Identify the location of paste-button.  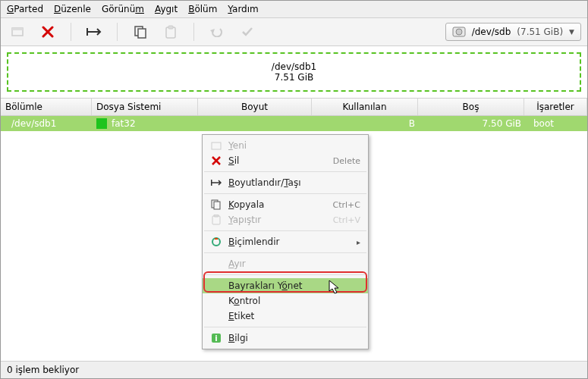
(171, 32).